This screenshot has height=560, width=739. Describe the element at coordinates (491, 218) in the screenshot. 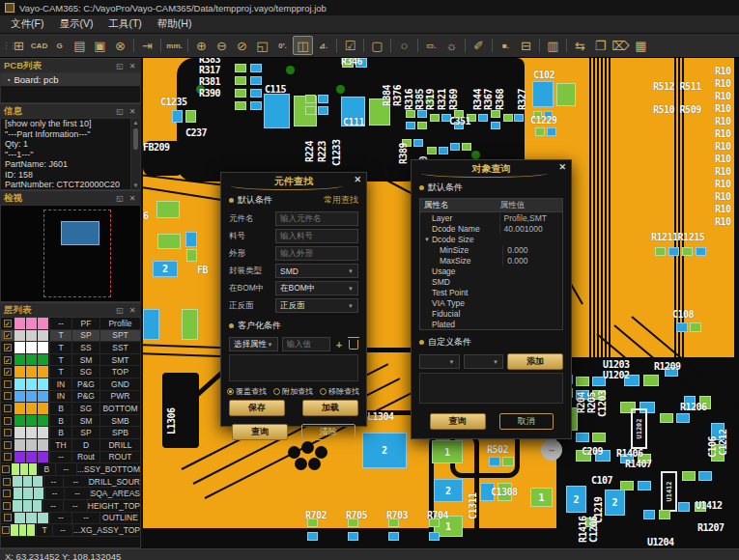

I see `attribute-row: LayerProfile,SMT` at that location.